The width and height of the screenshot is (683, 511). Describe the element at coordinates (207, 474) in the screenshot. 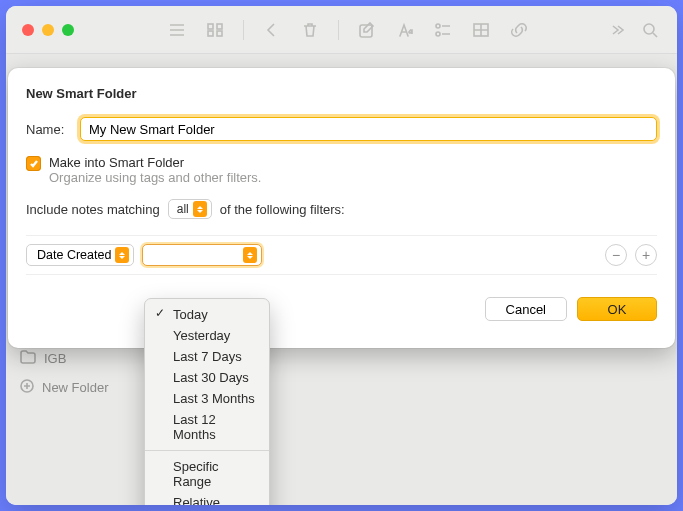

I see `menu-item: Specific Range` at that location.